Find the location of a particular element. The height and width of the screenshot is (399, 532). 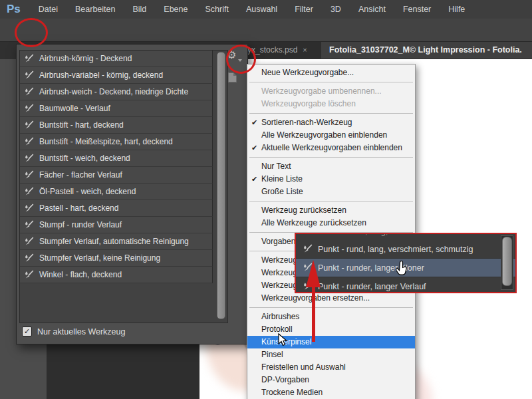

preset-list-item: Stumpf - runder Verlauf is located at coordinates (116, 225).